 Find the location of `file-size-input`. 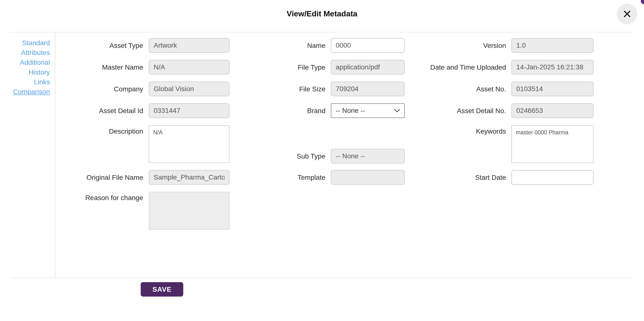

file-size-input is located at coordinates (368, 89).